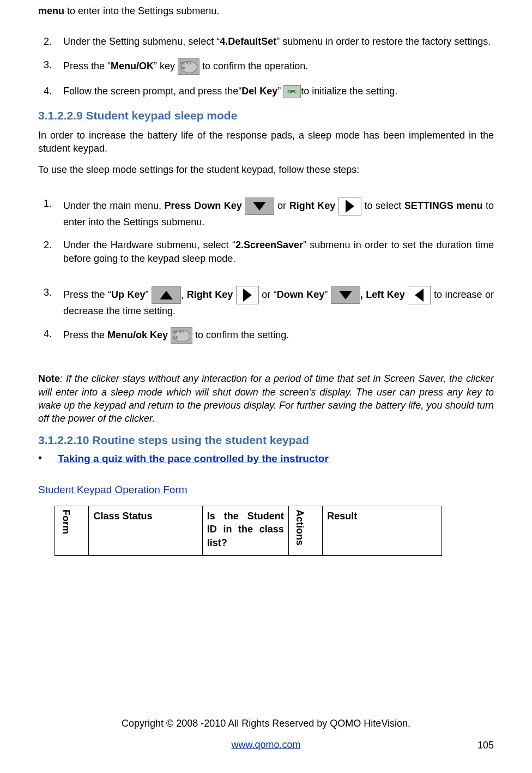  What do you see at coordinates (486, 745) in the screenshot?
I see `page-number: 105` at bounding box center [486, 745].